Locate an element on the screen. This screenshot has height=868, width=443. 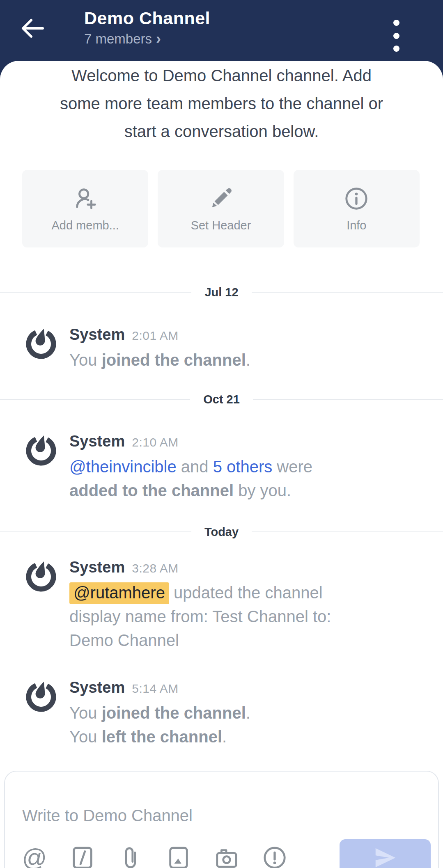
timestamp: 2:01 AM is located at coordinates (155, 336).